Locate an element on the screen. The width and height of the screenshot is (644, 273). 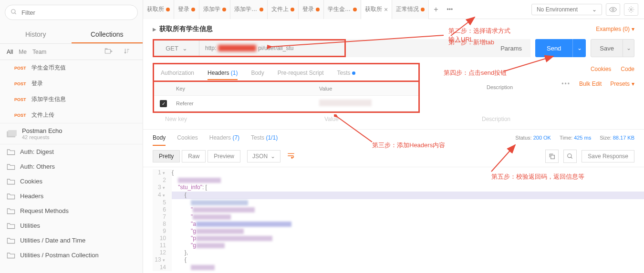
request-title: 获取所有学生信息 is located at coordinates (186, 29).